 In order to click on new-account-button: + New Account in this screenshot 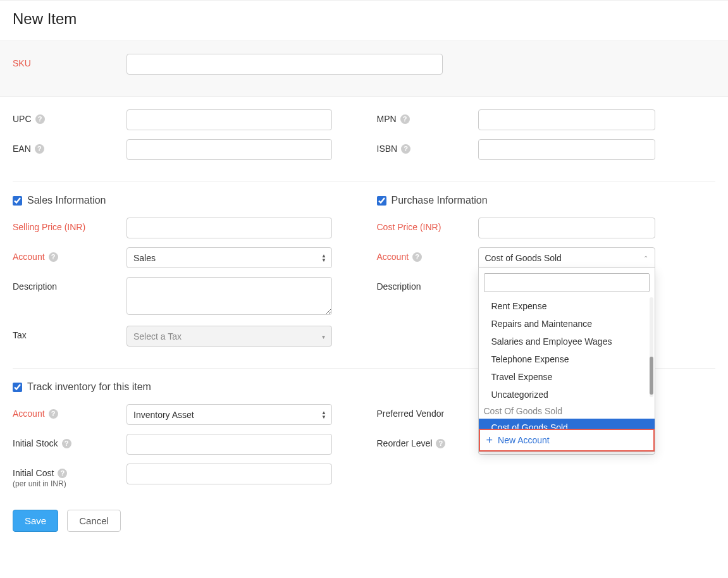, I will do `click(567, 440)`.